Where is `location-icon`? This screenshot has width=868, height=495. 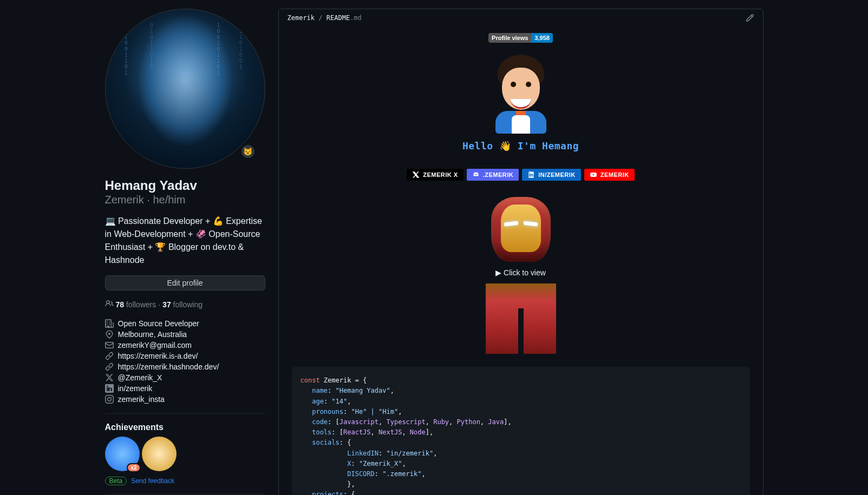
location-icon is located at coordinates (109, 334).